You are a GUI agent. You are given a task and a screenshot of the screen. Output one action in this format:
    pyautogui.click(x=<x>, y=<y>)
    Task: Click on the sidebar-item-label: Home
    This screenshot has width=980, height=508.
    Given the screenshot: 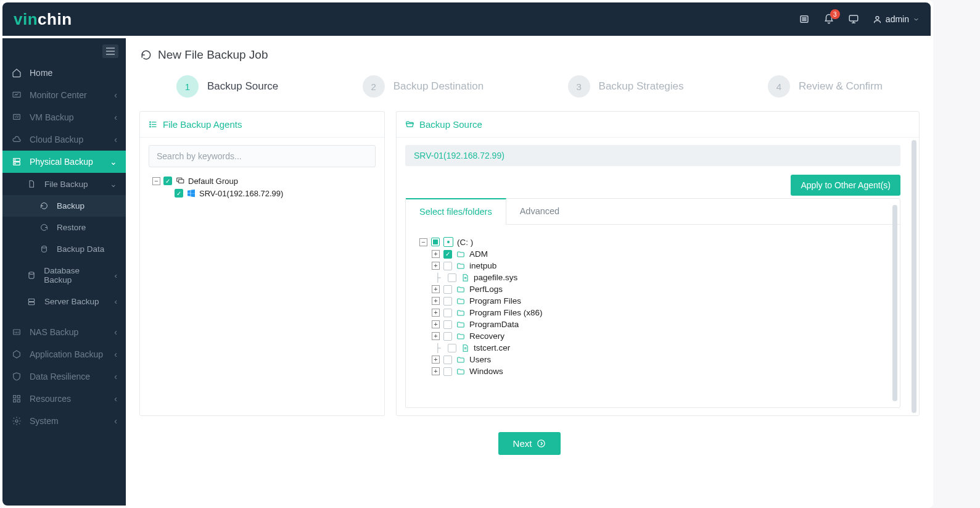 What is the action you would take?
    pyautogui.click(x=41, y=73)
    